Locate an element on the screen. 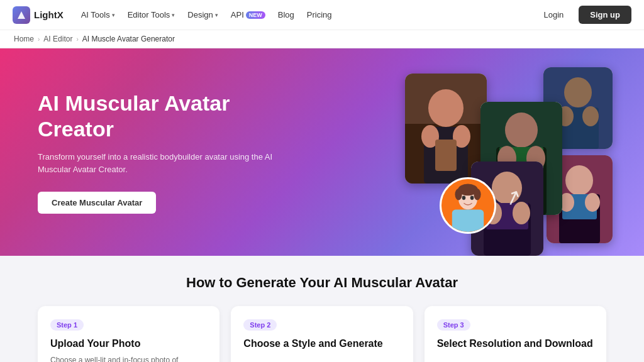  navbar: LightX AI Tools ▾ Editor Tools ▾ Design … is located at coordinates (322, 15).